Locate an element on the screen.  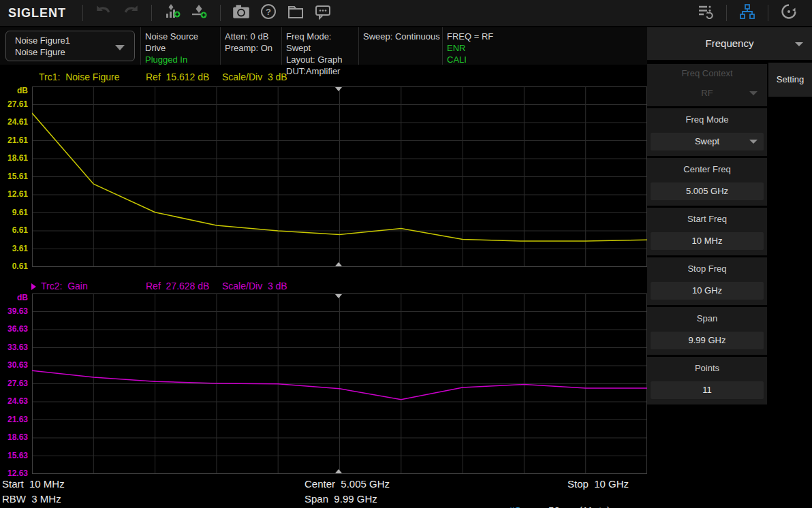
menu-item-label: Start Freq is located at coordinates (707, 219).